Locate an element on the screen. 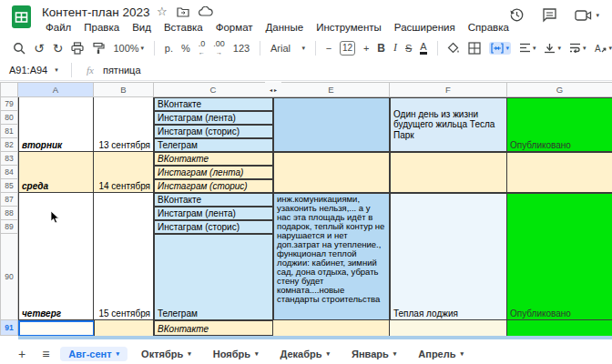 The height and width of the screenshot is (364, 612). italic-button: I is located at coordinates (395, 47).